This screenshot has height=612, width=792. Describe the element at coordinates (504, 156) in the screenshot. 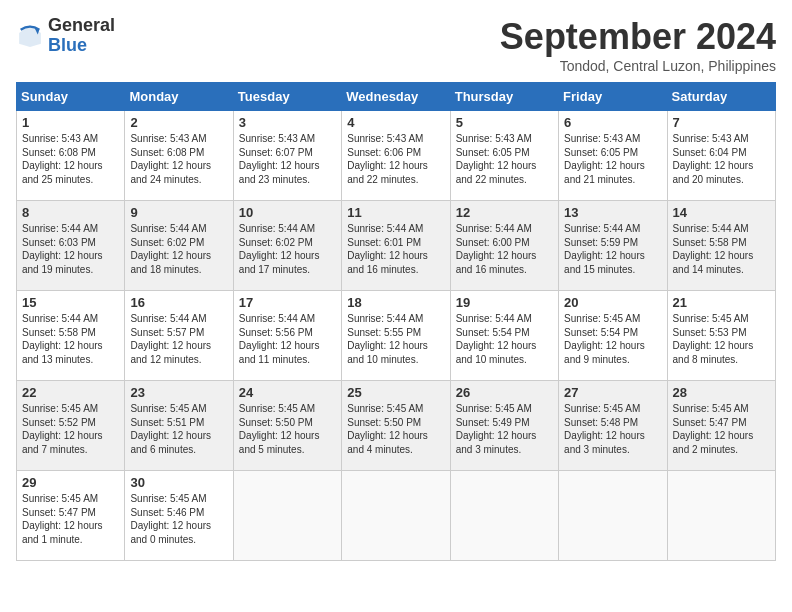

I see `calendar-cell: 5Sunrise: 5:43 AM Sunset: 6:05 PM Daylig…` at that location.